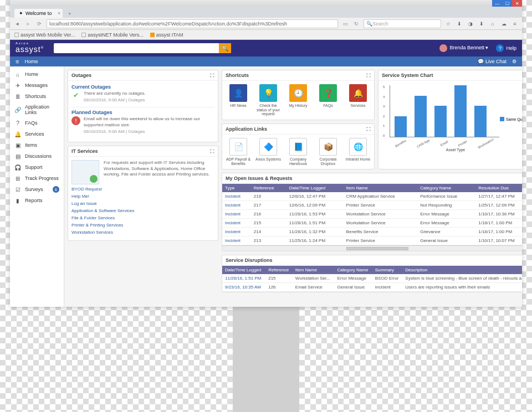 Image resolution: width=532 pixels, height=412 pixels. What do you see at coordinates (238, 152) in the screenshot?
I see `tile: 📄ADP Payroll & Benefits` at bounding box center [238, 152].